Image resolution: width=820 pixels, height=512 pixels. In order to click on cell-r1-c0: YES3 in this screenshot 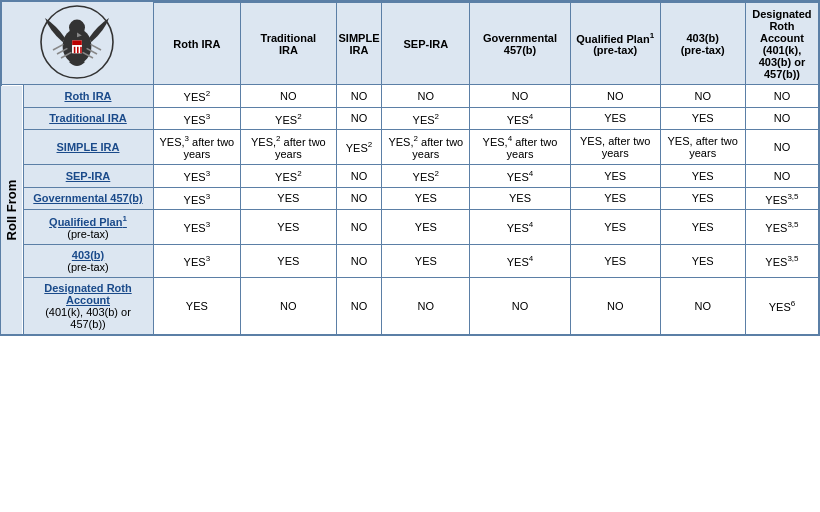, I will do `click(197, 118)`.